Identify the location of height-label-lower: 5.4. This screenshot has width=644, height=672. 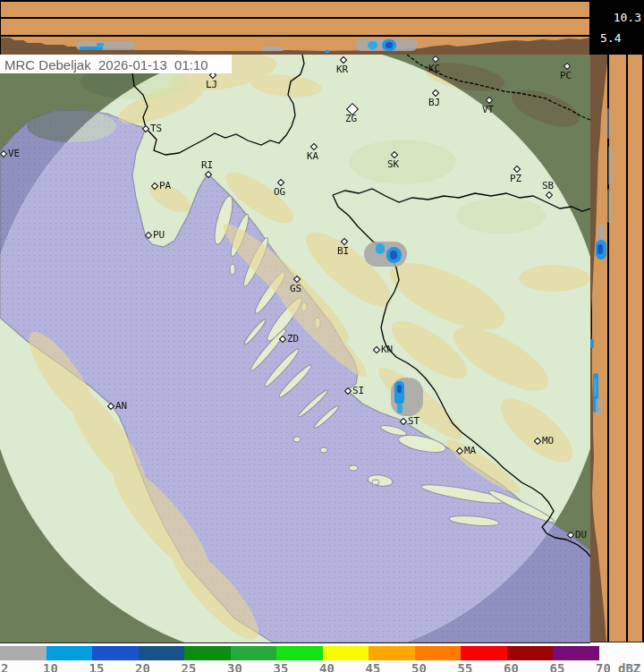
(610, 38).